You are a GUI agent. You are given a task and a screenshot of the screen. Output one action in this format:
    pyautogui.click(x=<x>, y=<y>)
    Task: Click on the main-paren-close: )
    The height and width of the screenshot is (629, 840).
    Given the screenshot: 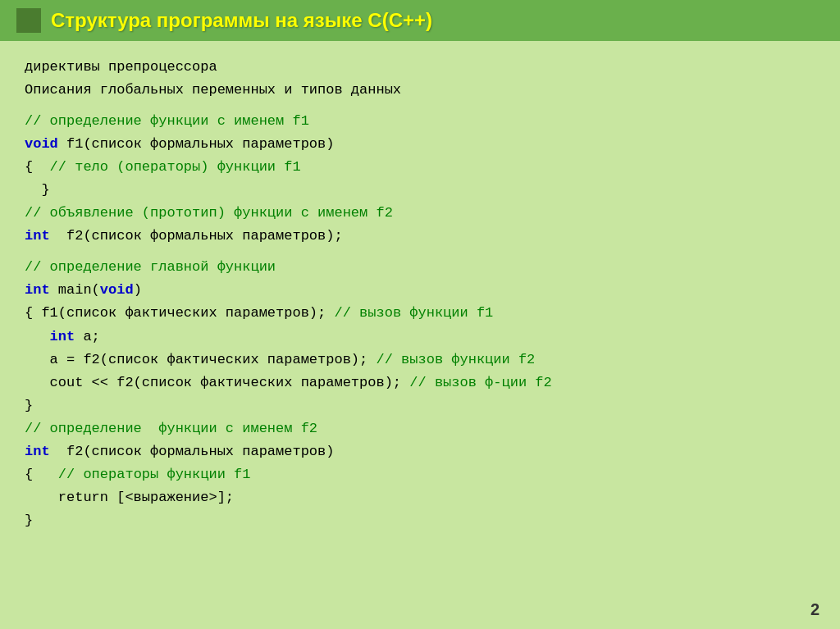 What is the action you would take?
    pyautogui.click(x=138, y=290)
    